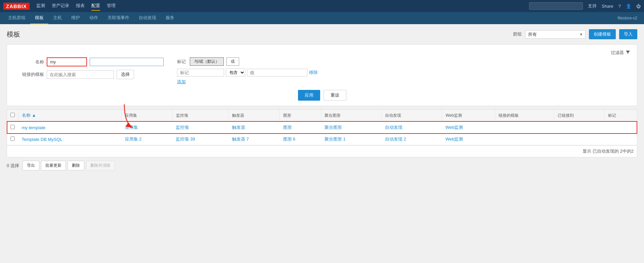  I want to click on top-nav: ZABBIX 监测 资产记录 报表 配置 管理 支持 Share ? 👤 ⏻, so click(322, 6).